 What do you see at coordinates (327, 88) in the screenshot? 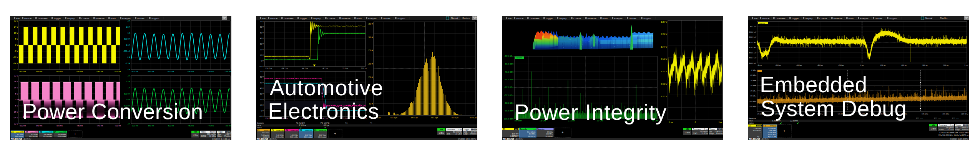
I see `svg-text: Automotive` at bounding box center [327, 88].